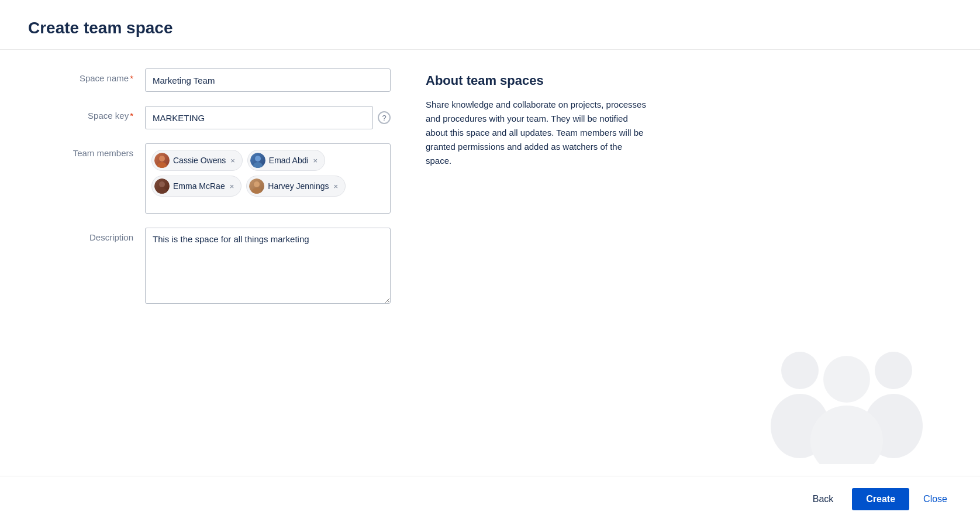 The height and width of the screenshot is (522, 980). Describe the element at coordinates (209, 178) in the screenshot. I see `team-members-row: Team members Cassie Owens ×` at that location.